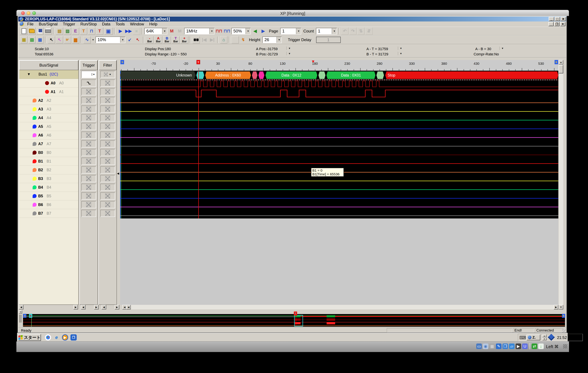 The image size is (588, 373). Describe the element at coordinates (49, 118) in the screenshot. I see `signal-row-A4: A4A4` at that location.